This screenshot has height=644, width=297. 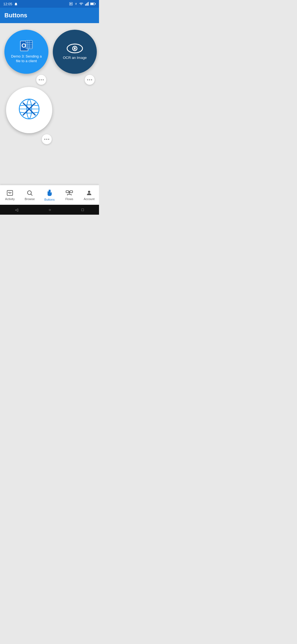 I want to click on demo3-label: Demo 3: Sending a file to a client, so click(x=26, y=59).